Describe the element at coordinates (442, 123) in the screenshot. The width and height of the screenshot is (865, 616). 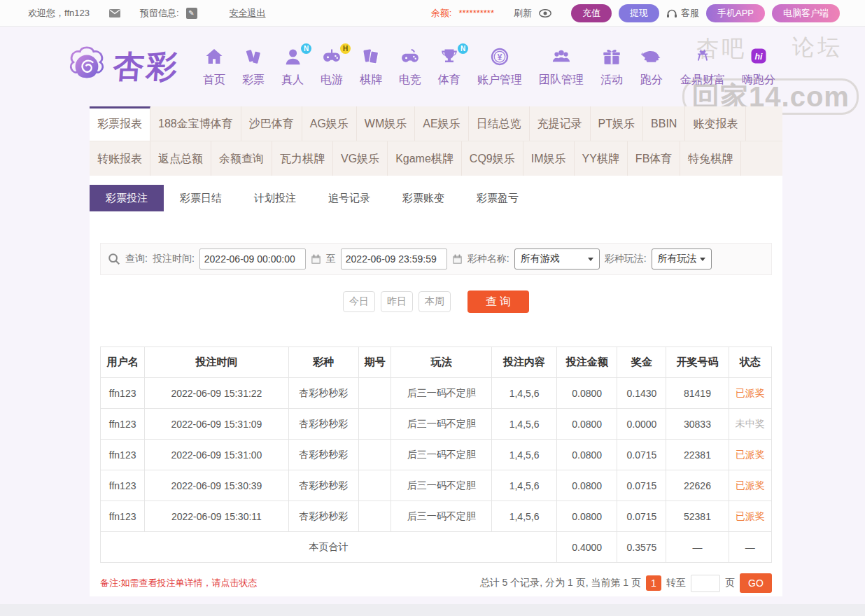
I see `tab-ae: AE娱乐` at that location.